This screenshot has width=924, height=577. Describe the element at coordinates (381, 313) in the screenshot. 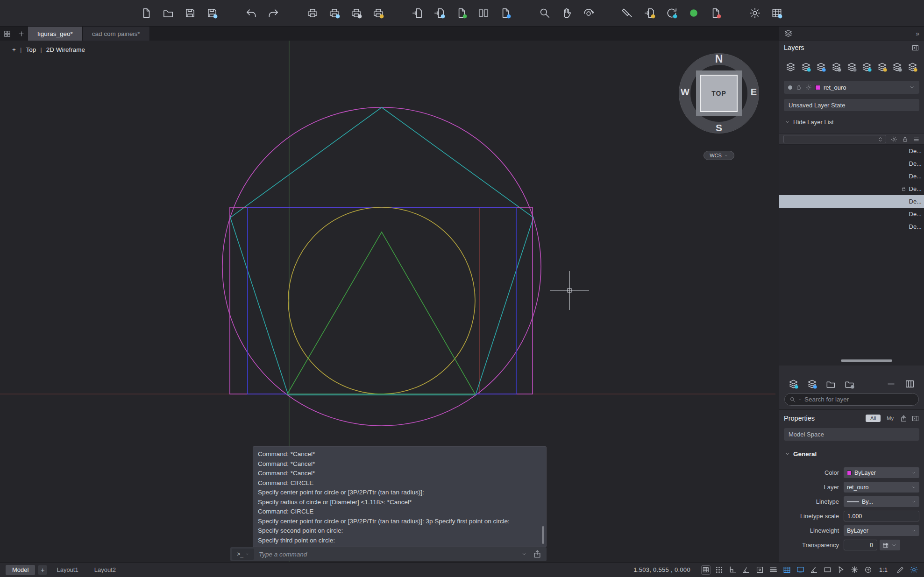

I see `triangle-green` at that location.